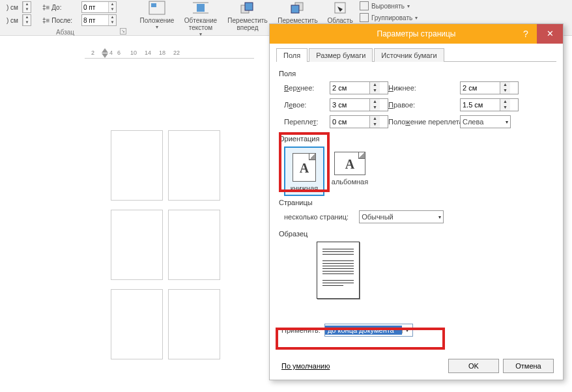  Describe the element at coordinates (27, 7) in the screenshot. I see `indent-left-stepper: ▲▼` at that location.